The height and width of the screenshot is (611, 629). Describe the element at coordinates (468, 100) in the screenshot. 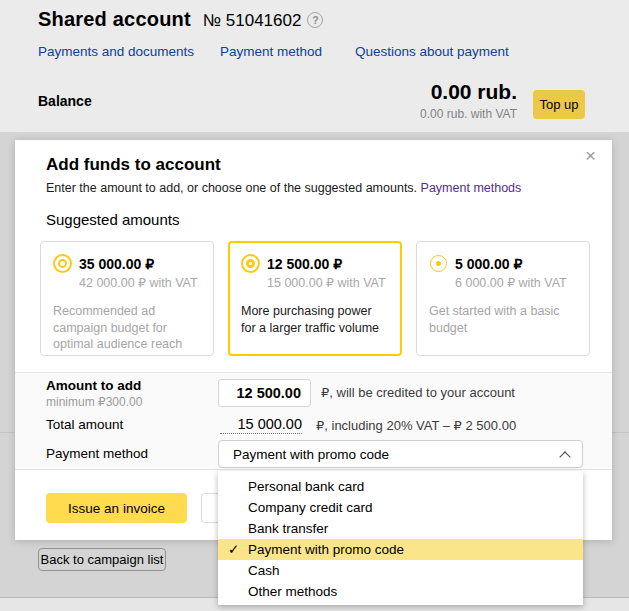

I see `balance-amounts: 0.00 rub. 0.00 rub. with VAT` at that location.